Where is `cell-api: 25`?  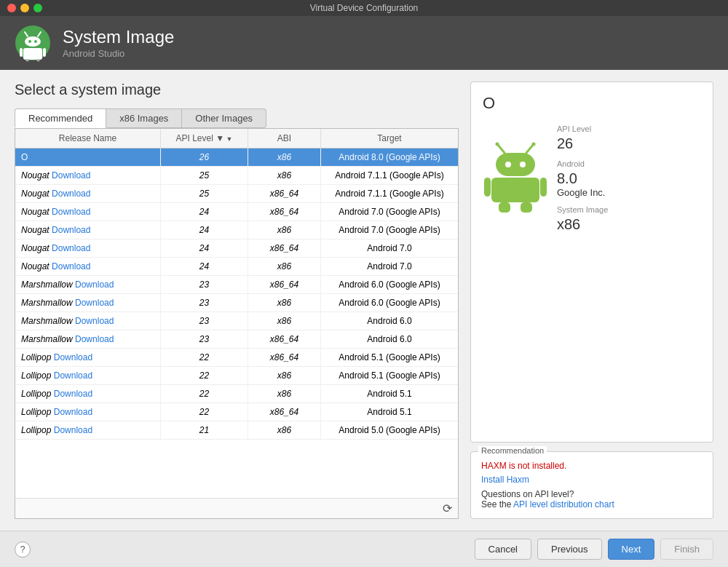 cell-api: 25 is located at coordinates (205, 175).